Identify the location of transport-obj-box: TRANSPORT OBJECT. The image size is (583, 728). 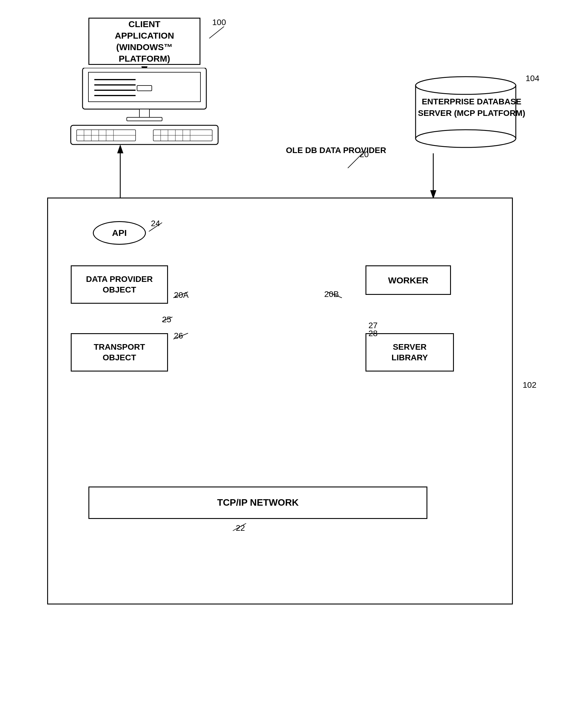
(120, 353).